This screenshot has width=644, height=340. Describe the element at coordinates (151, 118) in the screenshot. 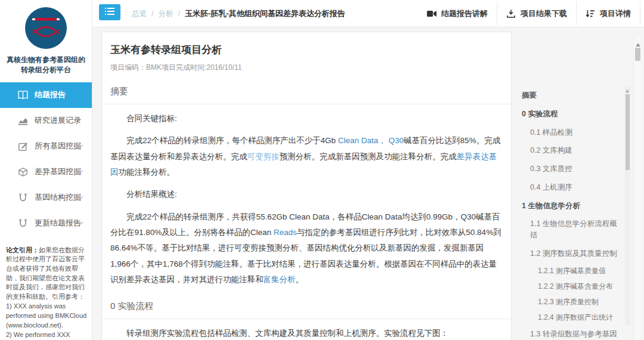

I see `paragraph-text: 合同关键指标:` at that location.